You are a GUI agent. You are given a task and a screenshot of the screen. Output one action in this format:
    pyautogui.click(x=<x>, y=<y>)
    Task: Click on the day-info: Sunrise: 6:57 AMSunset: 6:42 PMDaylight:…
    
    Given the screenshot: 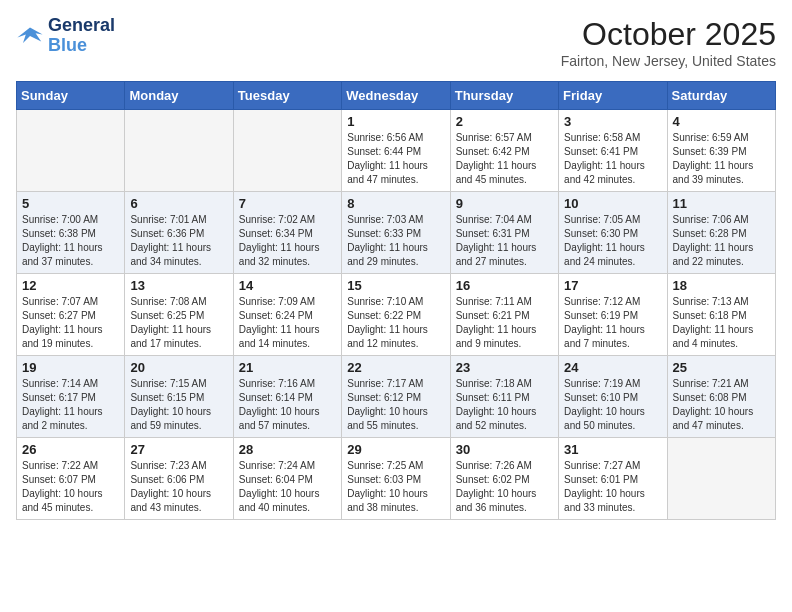 What is the action you would take?
    pyautogui.click(x=504, y=159)
    